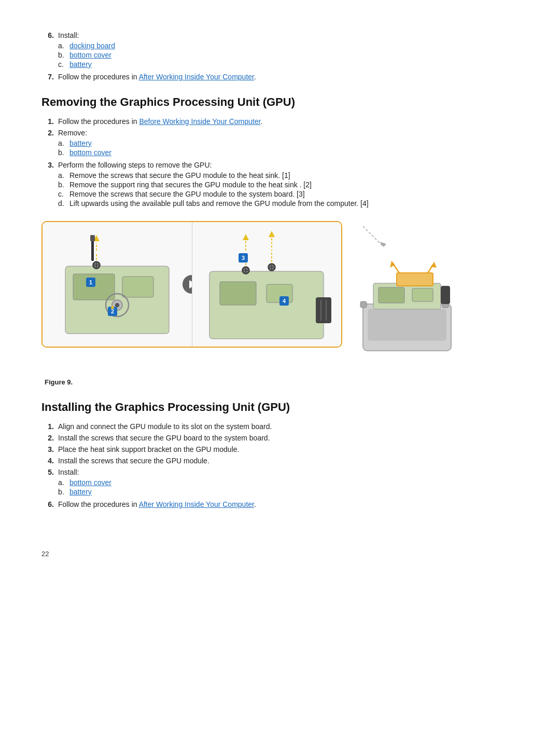  I want to click on remove-sublist: a. battery b. bottom cover, so click(288, 148).